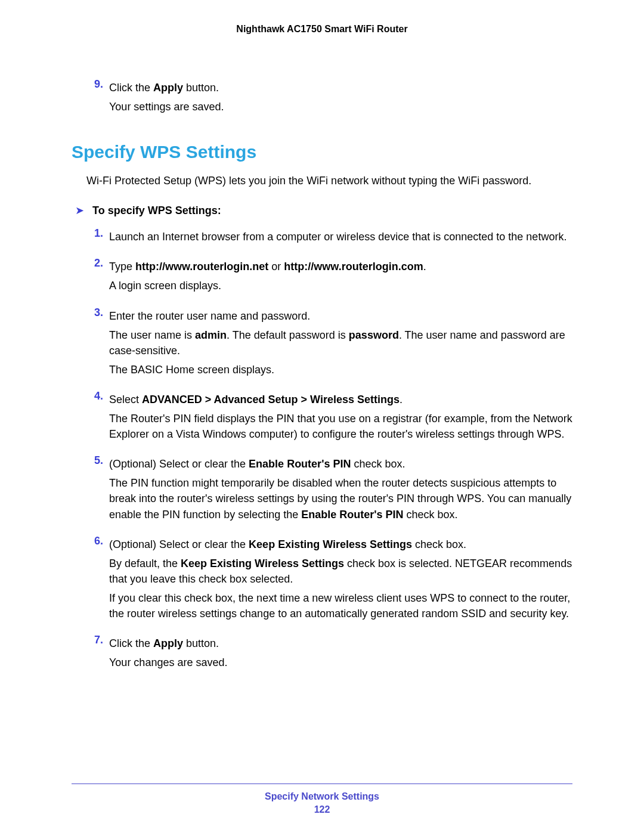  Describe the element at coordinates (322, 152) in the screenshot. I see `section-title: Specify WPS Settings` at that location.